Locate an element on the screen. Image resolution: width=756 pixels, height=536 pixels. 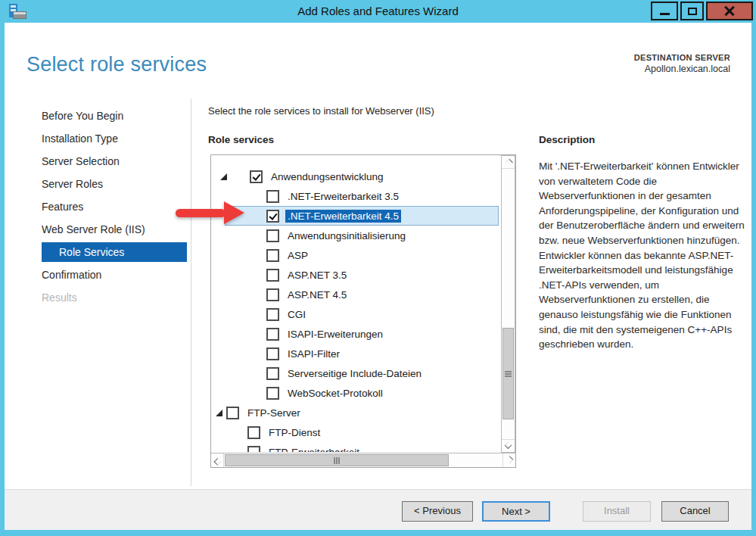
vertical-scrollbar is located at coordinates (509, 304).